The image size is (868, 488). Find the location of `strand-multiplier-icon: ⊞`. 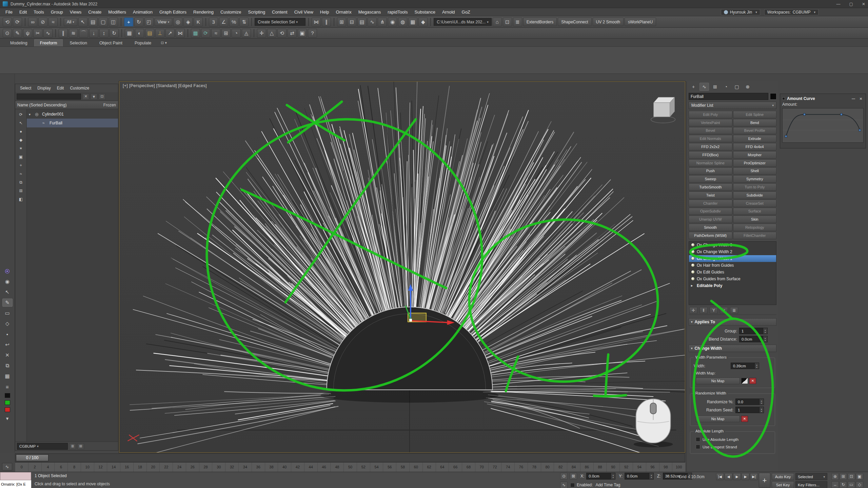

strand-multiplier-icon: ⊞ is located at coordinates (226, 33).